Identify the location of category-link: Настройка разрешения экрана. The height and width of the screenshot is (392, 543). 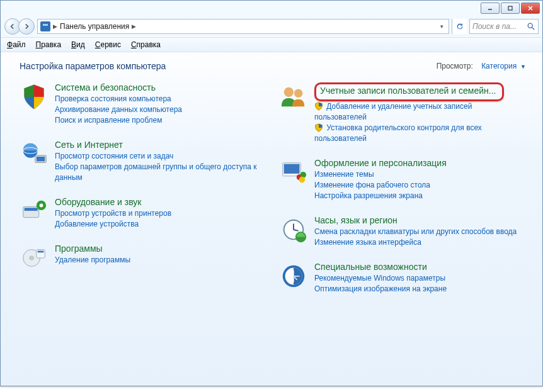
(420, 196).